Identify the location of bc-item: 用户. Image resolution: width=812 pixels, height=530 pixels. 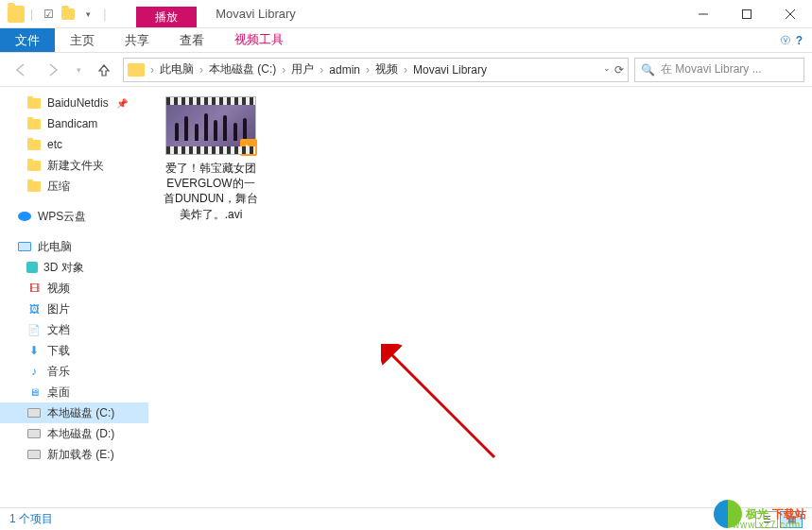
(302, 70).